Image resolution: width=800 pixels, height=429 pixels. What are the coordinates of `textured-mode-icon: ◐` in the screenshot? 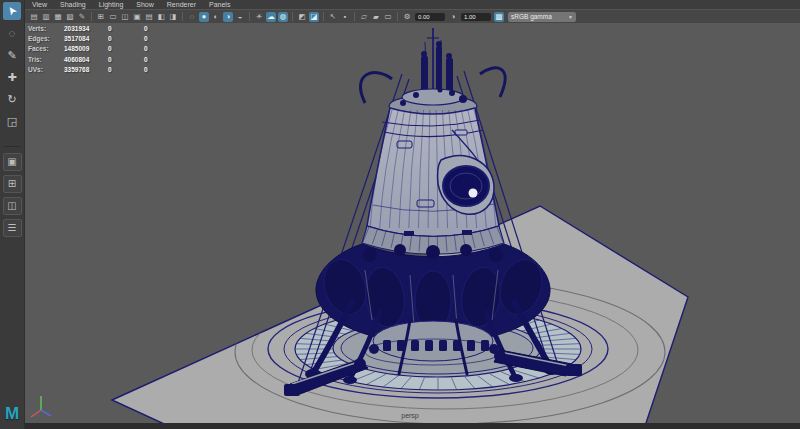 It's located at (216, 17).